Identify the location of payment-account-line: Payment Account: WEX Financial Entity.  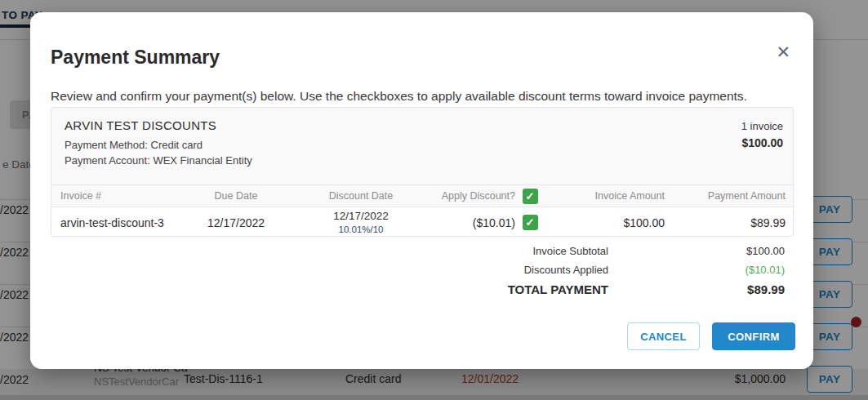
(422, 160).